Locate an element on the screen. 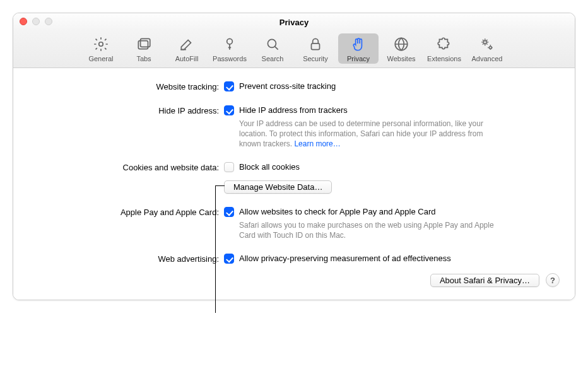  tab-label: Tabs is located at coordinates (144, 59).